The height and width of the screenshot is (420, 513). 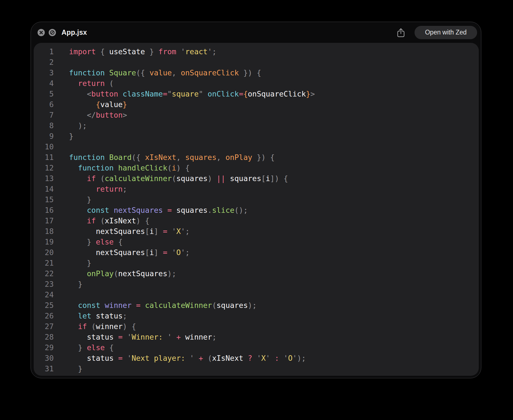 What do you see at coordinates (90, 316) in the screenshot?
I see `code-text: let status;` at bounding box center [90, 316].